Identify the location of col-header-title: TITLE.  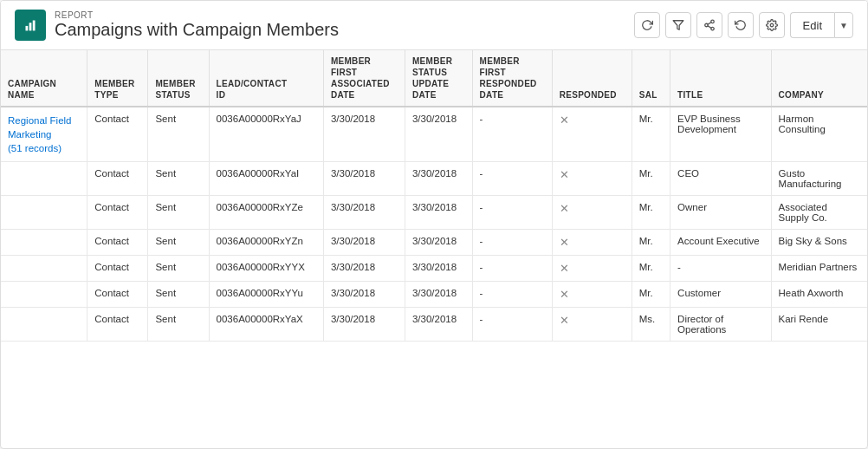
(721, 78).